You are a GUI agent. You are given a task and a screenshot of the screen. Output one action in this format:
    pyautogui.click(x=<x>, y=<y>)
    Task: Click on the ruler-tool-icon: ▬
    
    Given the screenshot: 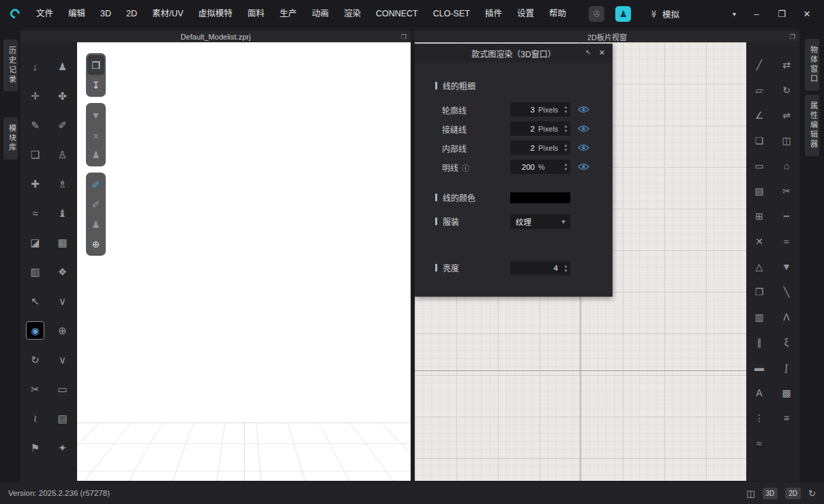 What is the action you would take?
    pyautogui.click(x=759, y=367)
    